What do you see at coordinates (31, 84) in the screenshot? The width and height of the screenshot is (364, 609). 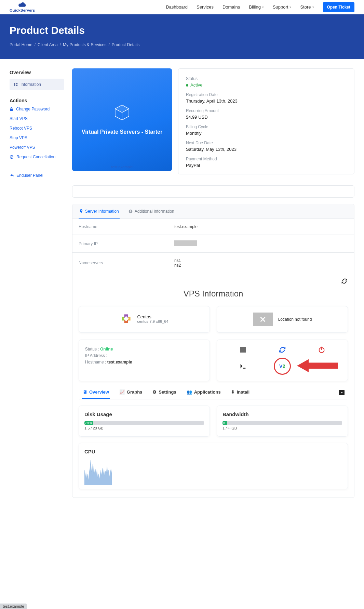 I see `sidebar-item-label: Information` at bounding box center [31, 84].